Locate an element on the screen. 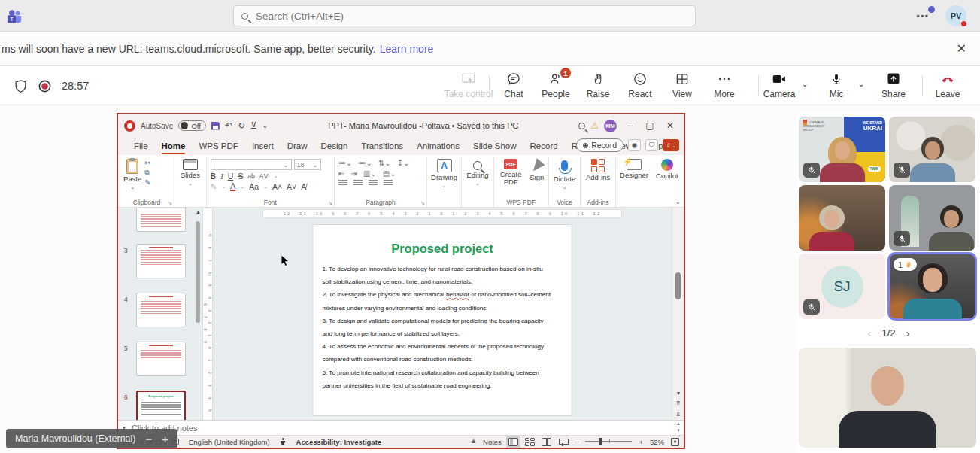  comments-icon: 🗩 is located at coordinates (651, 145).